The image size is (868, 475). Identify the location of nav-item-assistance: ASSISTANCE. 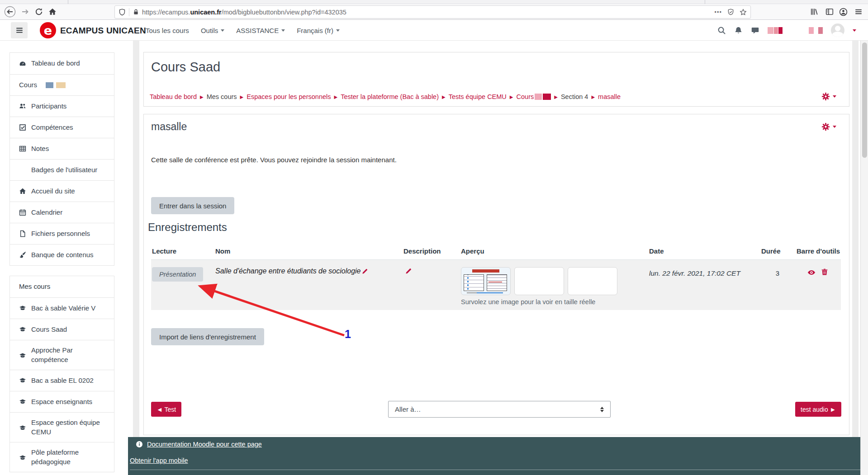
(261, 31).